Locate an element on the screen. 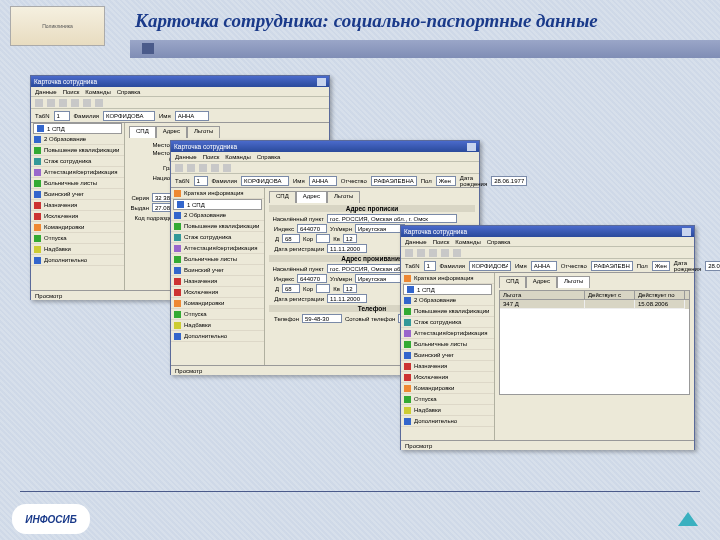  datereg-input is located at coordinates (347, 248).